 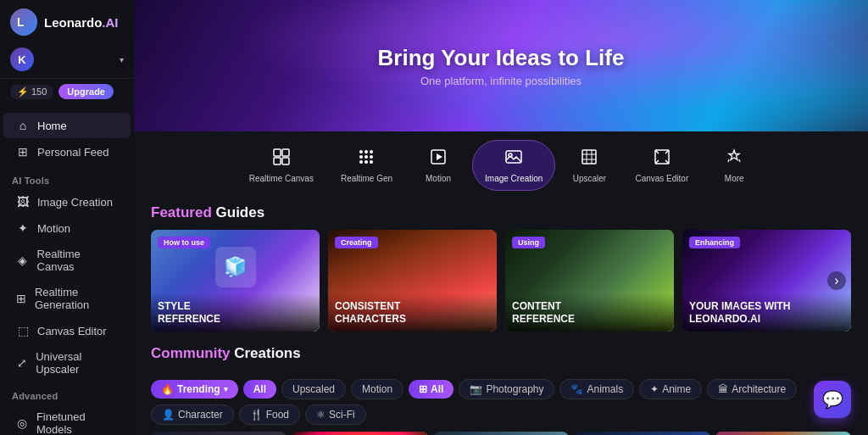 What do you see at coordinates (122, 59) in the screenshot?
I see `chevron-down-icon: ▾` at bounding box center [122, 59].